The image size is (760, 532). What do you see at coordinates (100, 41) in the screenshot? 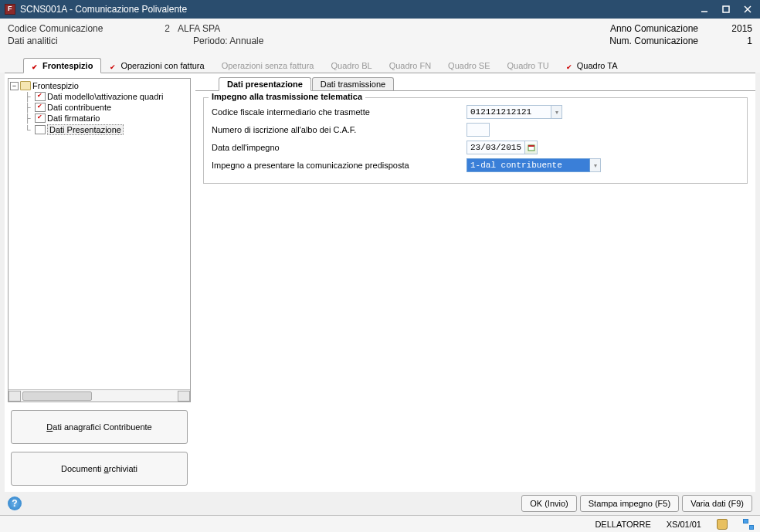
I see `dati-label: Dati analitici` at bounding box center [100, 41].